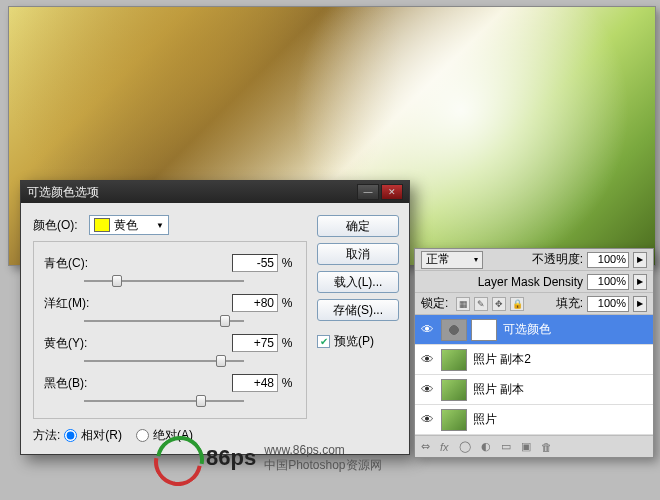 Image resolution: width=660 pixels, height=500 pixels. Describe the element at coordinates (534, 390) in the screenshot. I see `layer-row: 👁照片 副本` at that location.